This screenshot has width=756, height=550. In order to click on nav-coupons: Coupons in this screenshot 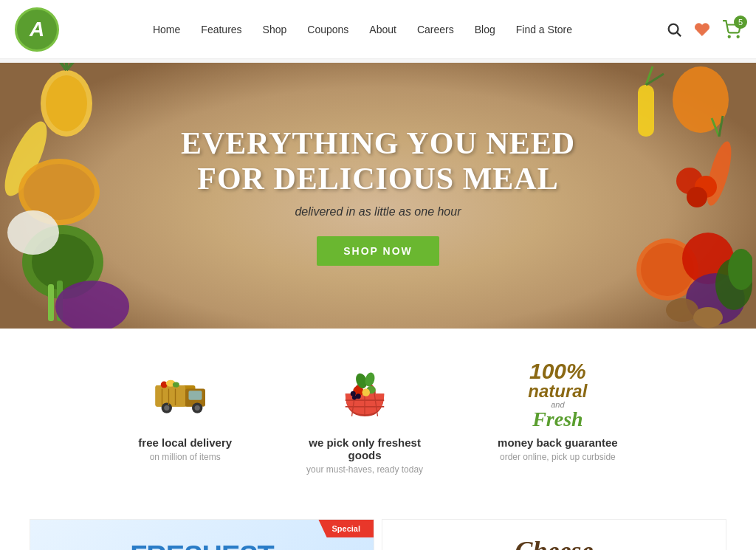, I will do `click(328, 30)`.